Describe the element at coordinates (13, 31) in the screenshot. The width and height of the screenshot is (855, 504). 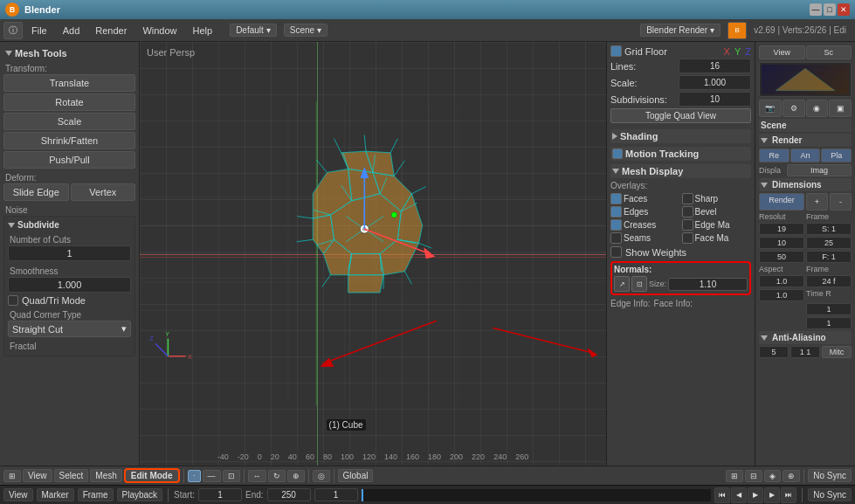
I see `info-icon-btn: ⓘ` at that location.